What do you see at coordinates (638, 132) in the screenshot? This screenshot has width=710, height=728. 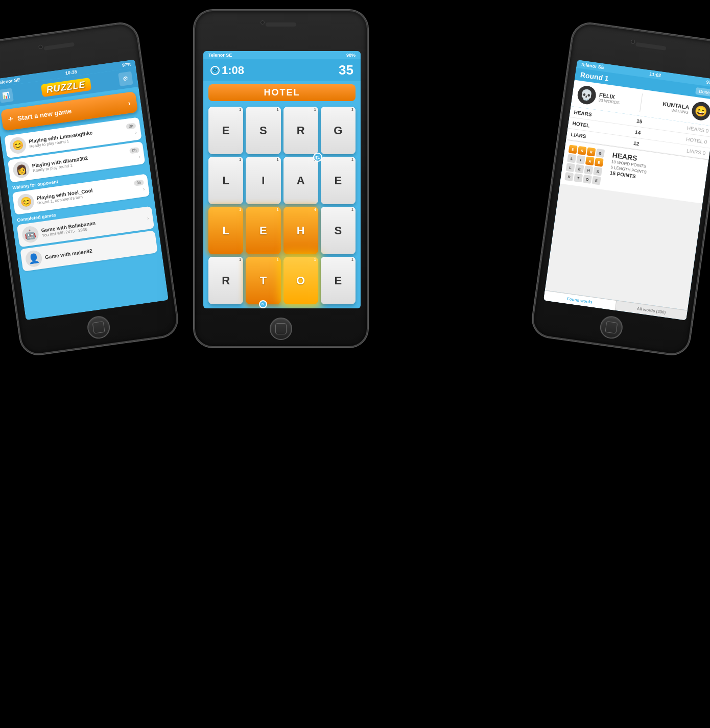 I see `score-pts-2: 14` at bounding box center [638, 132].